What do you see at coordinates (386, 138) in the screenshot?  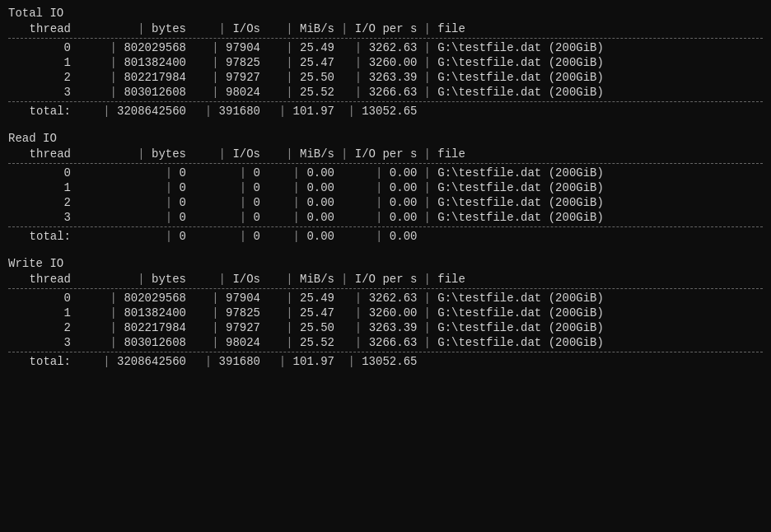 I see `section-title-read-io: Read IO` at bounding box center [386, 138].